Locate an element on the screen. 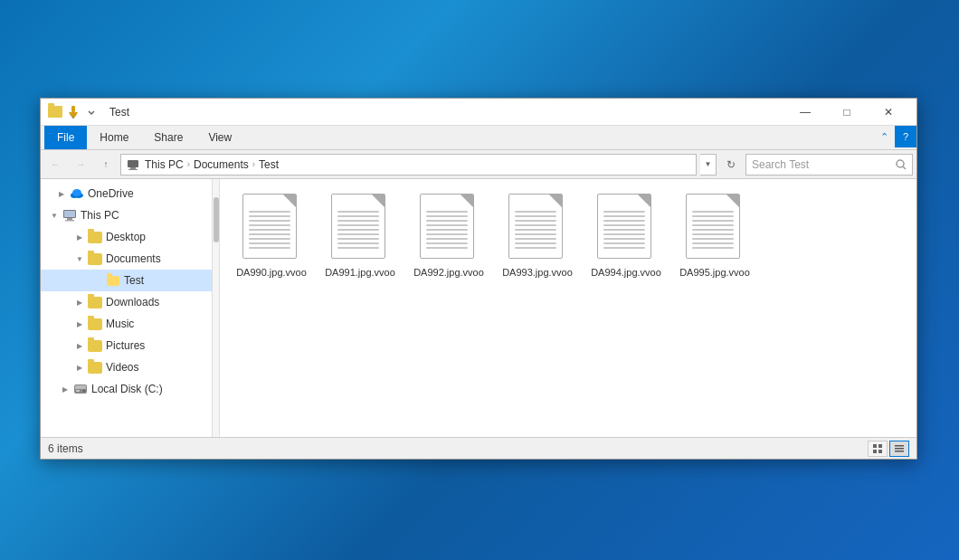 The height and width of the screenshot is (560, 959). sidebar-item-videos: ▶ Videos is located at coordinates (127, 367).